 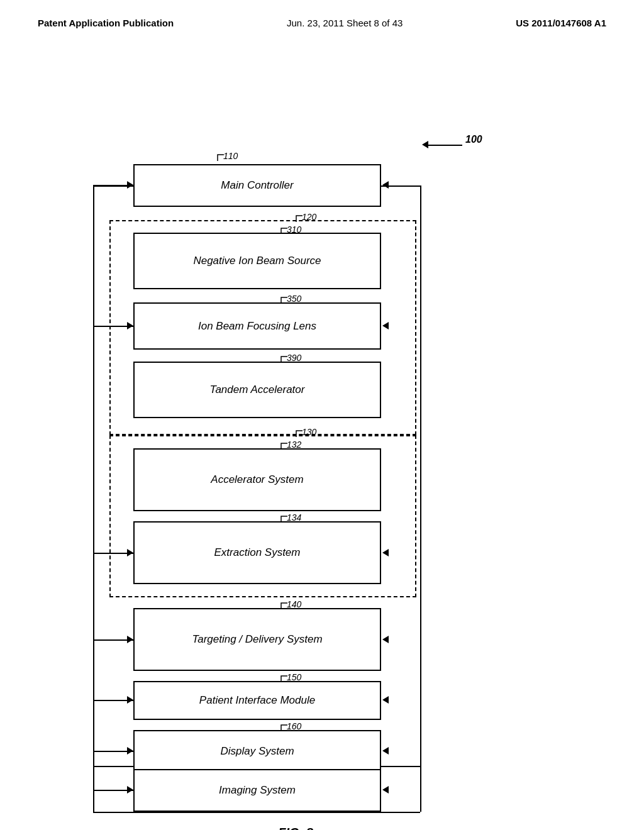 What do you see at coordinates (106, 23) in the screenshot?
I see `publication-label: Patent Application Publication` at bounding box center [106, 23].